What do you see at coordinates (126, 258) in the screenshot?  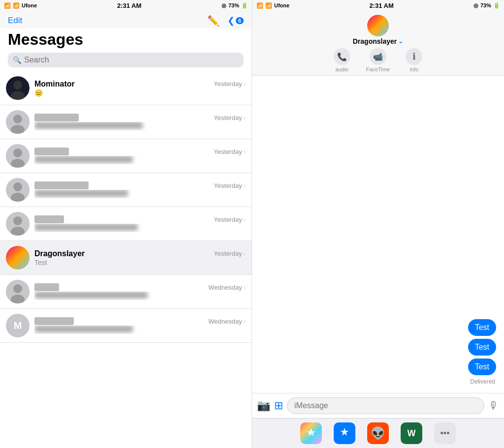 I see `list-item: Dragonslayer Yesterday › Test` at bounding box center [126, 258].